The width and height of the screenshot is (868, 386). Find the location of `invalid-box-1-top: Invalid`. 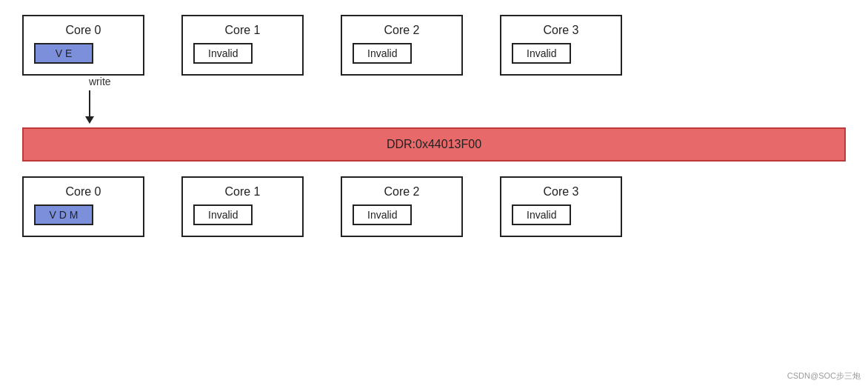

invalid-box-1-top: Invalid is located at coordinates (223, 53).